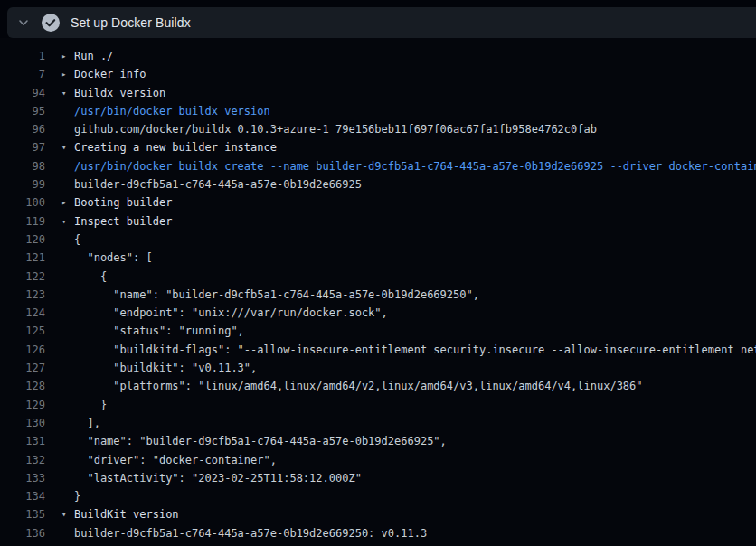  I want to click on line-number-link: 133, so click(23, 478).